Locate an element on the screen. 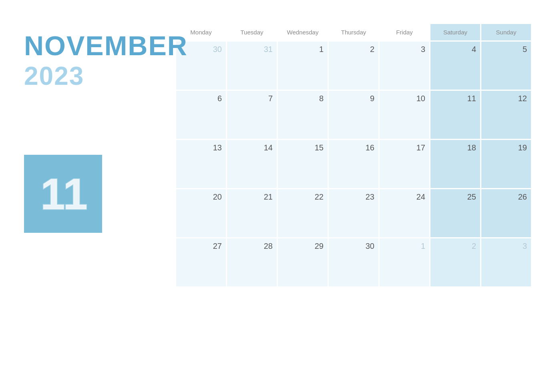  day-number: 29 is located at coordinates (319, 246).